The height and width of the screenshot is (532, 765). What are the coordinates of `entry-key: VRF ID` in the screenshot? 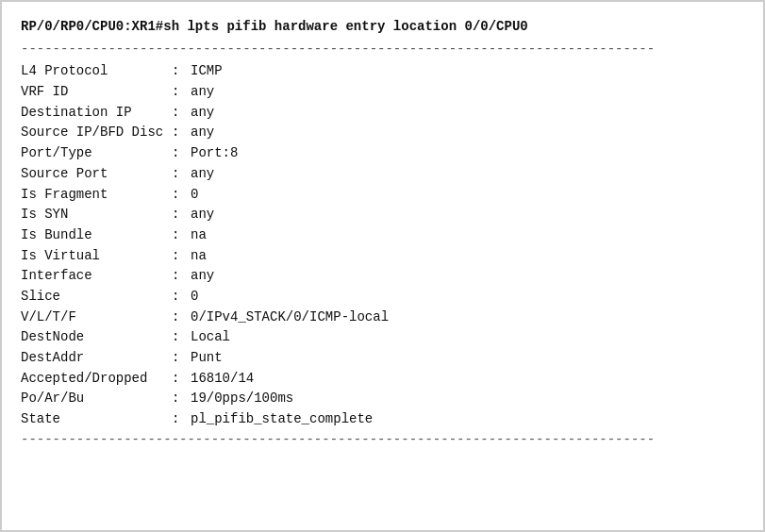 It's located at (96, 92).